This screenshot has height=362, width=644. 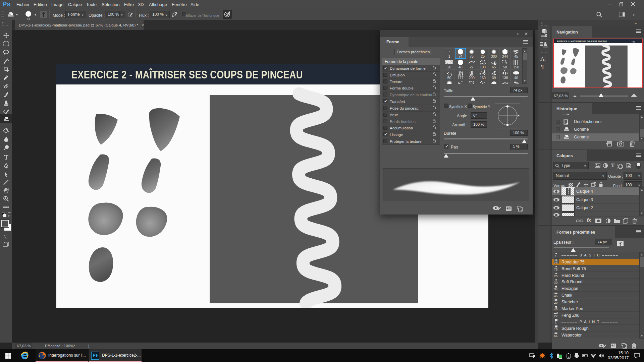 I want to click on svg-text: 1, so click(x=449, y=56).